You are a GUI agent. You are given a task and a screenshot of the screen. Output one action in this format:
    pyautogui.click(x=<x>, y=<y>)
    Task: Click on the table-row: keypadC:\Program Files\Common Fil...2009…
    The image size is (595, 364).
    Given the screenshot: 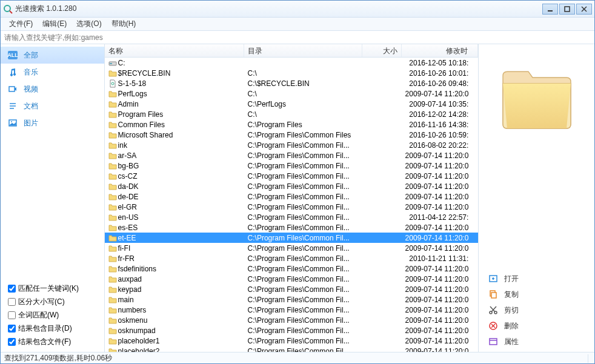 What is the action you would take?
    pyautogui.click(x=292, y=290)
    